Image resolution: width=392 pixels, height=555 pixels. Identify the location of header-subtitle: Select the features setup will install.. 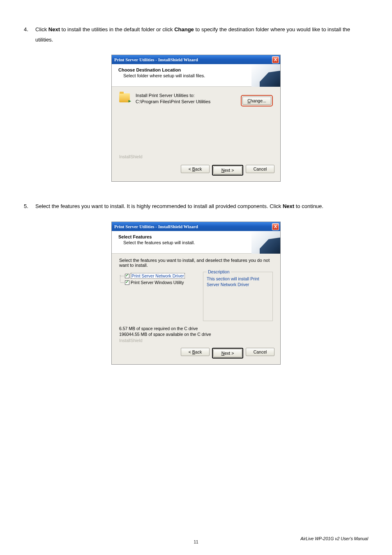
(159, 243).